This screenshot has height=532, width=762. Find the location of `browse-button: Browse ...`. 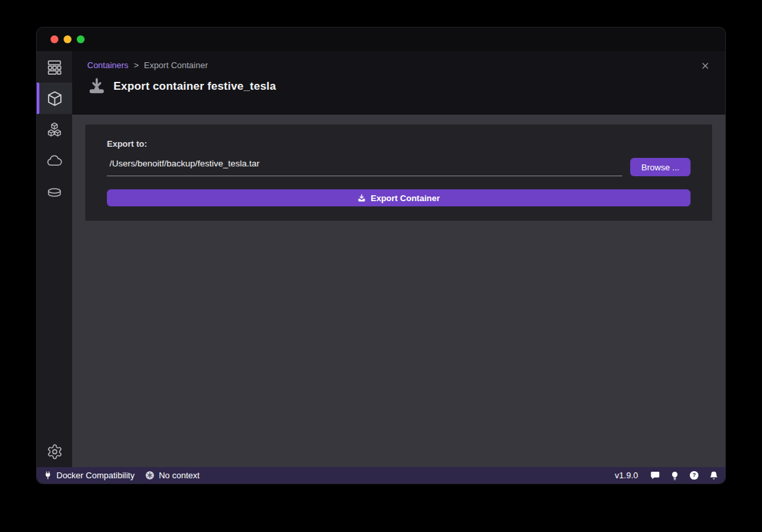

browse-button: Browse ... is located at coordinates (660, 167).